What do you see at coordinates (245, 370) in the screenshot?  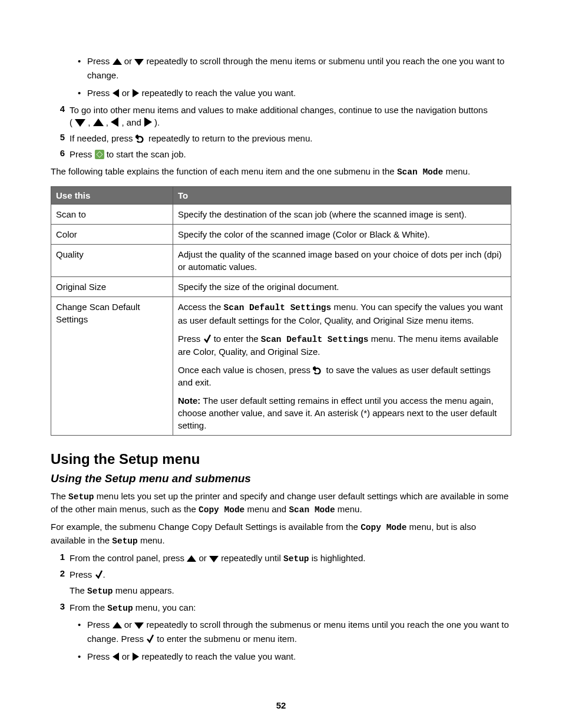 I see `text: Once each value is chosen, press` at bounding box center [245, 370].